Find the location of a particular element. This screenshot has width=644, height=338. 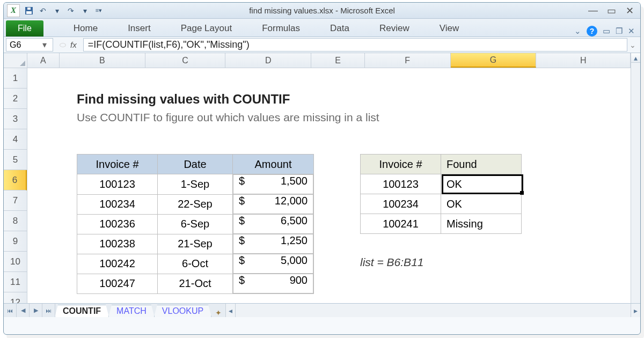

qat-customize-icon: ≡▾ is located at coordinates (99, 11).